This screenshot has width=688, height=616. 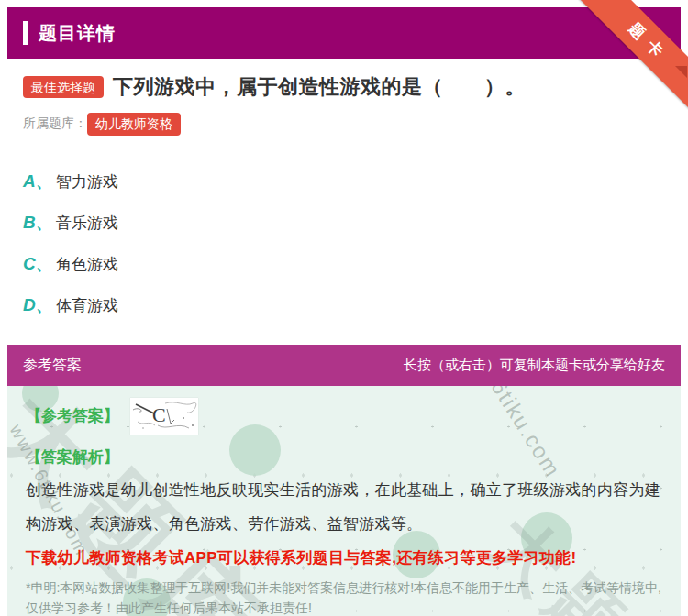 What do you see at coordinates (348, 182) in the screenshot?
I see `option-a: A、 智力游戏` at bounding box center [348, 182].